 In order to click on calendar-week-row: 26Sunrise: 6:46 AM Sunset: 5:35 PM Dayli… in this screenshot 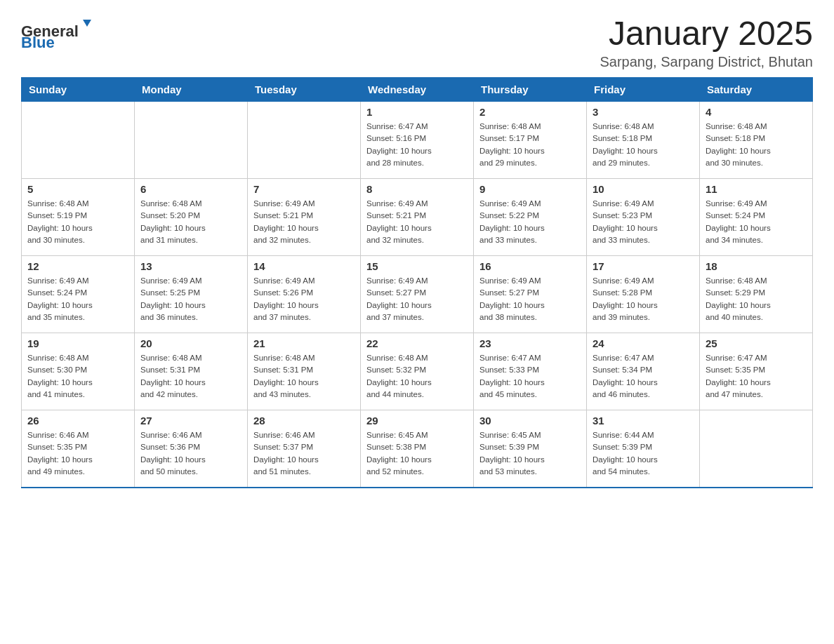, I will do `click(417, 449)`.